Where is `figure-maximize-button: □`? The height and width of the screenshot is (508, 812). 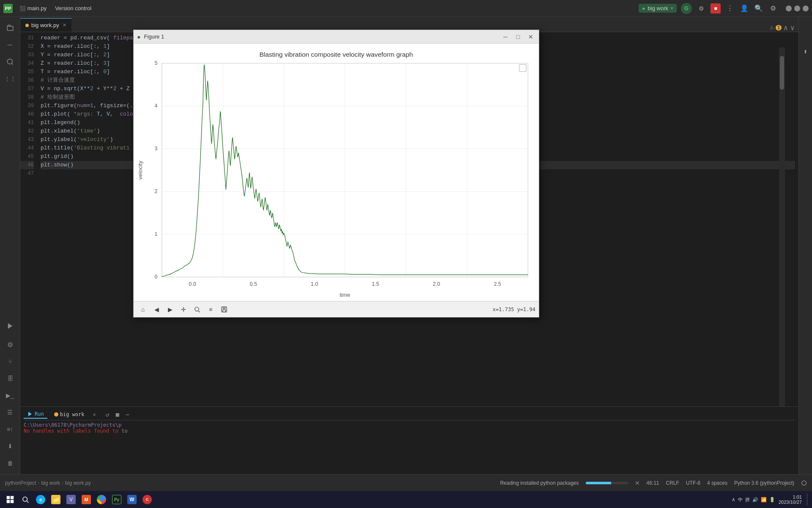 figure-maximize-button: □ is located at coordinates (518, 37).